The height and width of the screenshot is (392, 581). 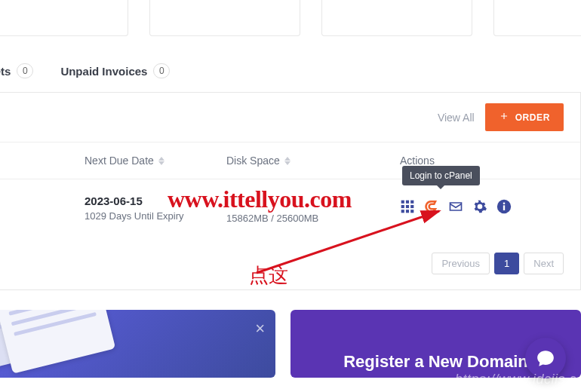 I want to click on actions-cell: Login to cPanel, so click(x=481, y=204).